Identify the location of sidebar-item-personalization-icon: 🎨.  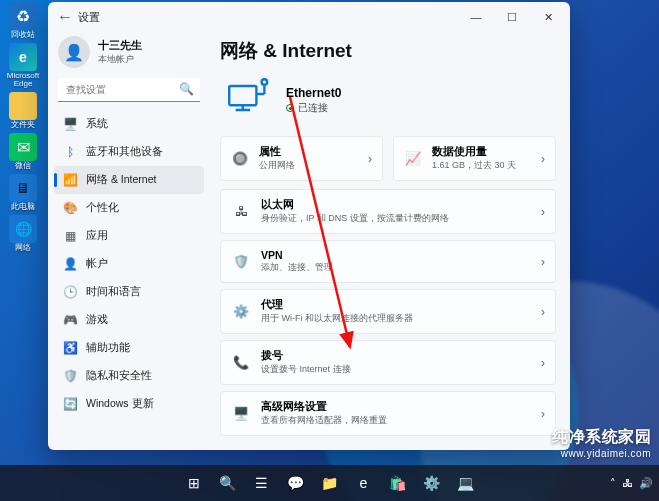
(70, 208).